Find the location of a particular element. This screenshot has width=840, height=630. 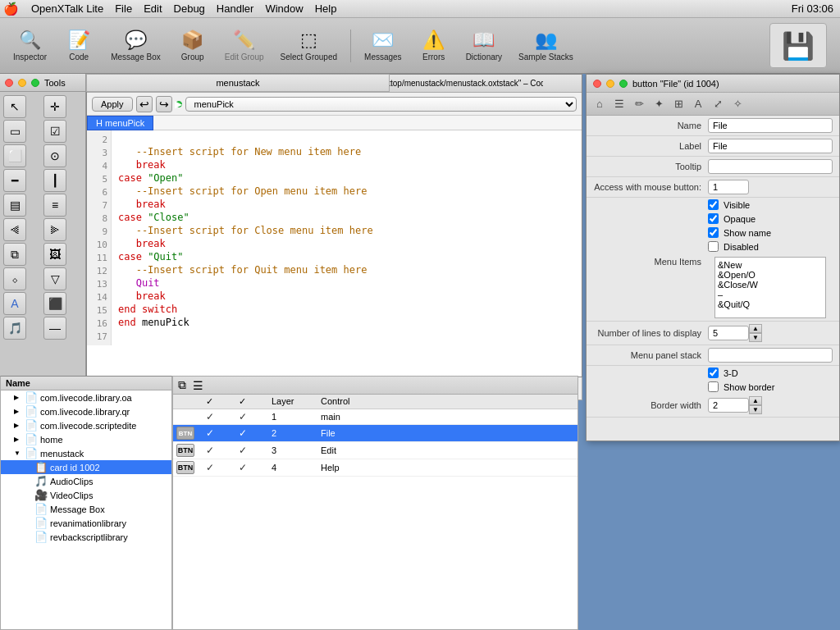

image-tool: 🖼 is located at coordinates (55, 254).